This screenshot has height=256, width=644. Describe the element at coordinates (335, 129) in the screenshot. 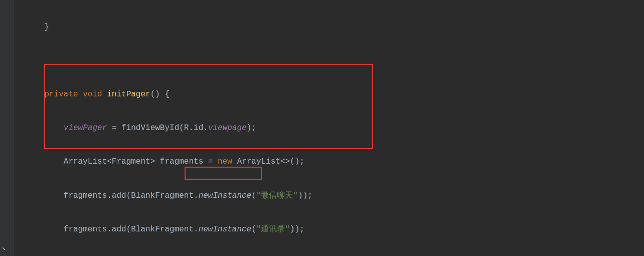

I see `code-line: viewPager = findViewById(R.id.viewpage);` at that location.